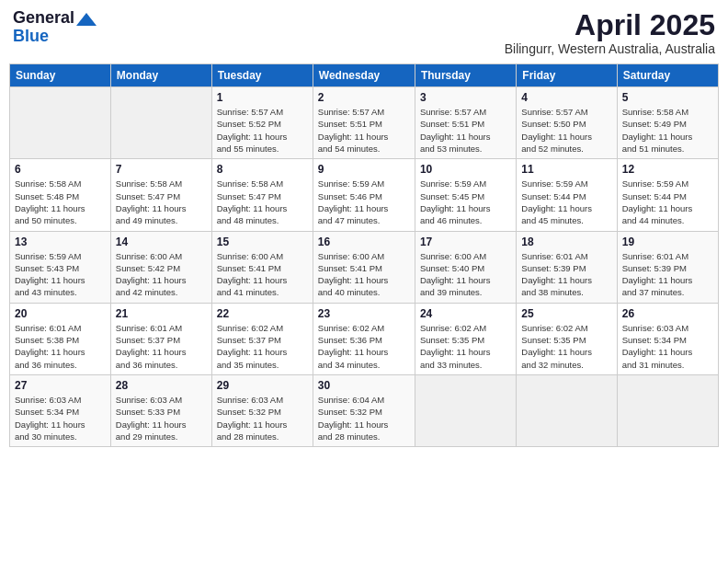 The height and width of the screenshot is (563, 728). What do you see at coordinates (61, 242) in the screenshot?
I see `day-number: 13` at bounding box center [61, 242].